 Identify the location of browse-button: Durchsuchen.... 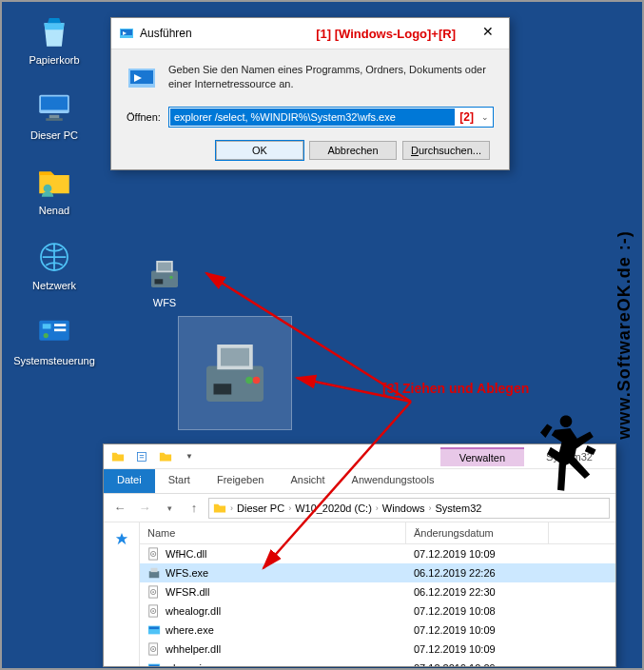
(446, 150).